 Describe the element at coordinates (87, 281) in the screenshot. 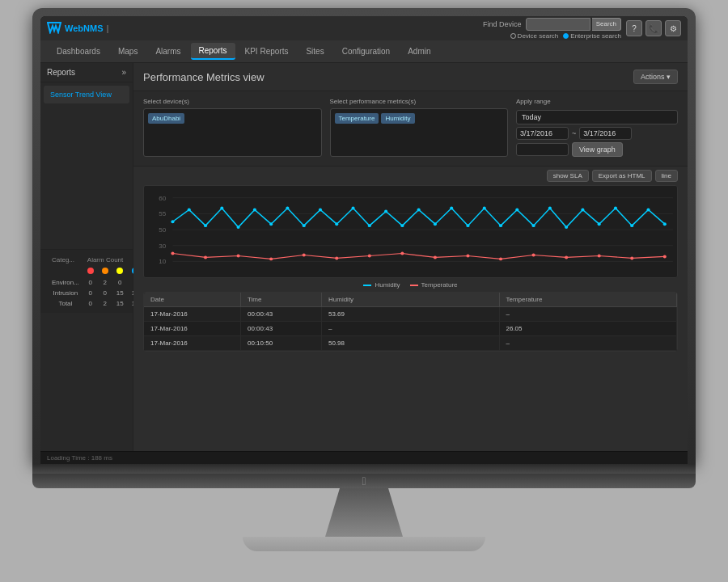

I see `alarm-section: Categ... Alarm Count` at that location.